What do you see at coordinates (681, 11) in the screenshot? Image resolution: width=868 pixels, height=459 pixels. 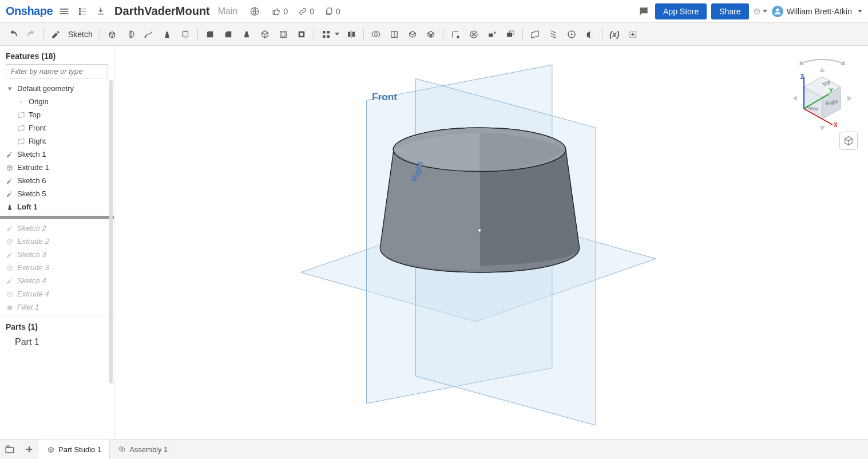 I see `app-store-button: App Store` at bounding box center [681, 11].